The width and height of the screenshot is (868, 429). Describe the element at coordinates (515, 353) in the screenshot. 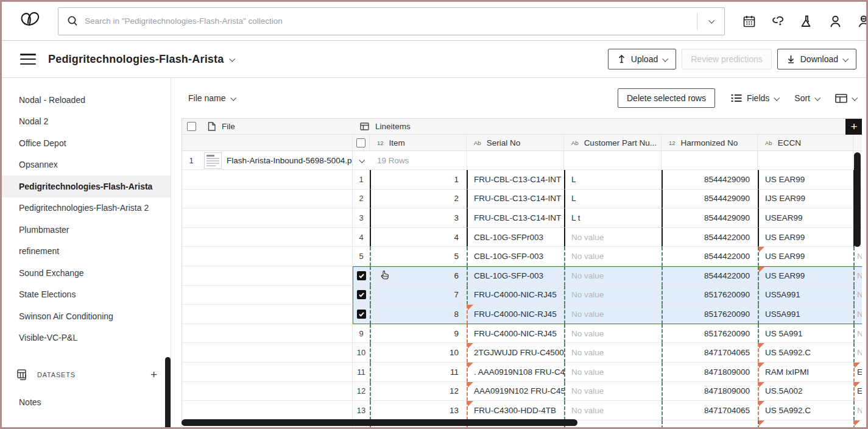

I see `cell-serial-no: 2TGJWUJD FRU-C4500-` at that location.